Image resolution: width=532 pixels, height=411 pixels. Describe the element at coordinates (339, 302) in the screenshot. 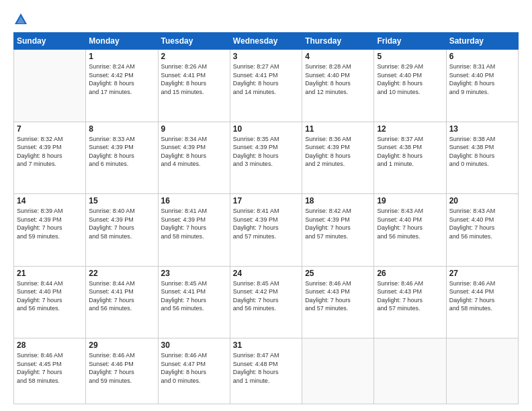

I see `calendar-cell: 25Sunrise: 8:46 AM Sunset: 4:43 PM Dayli…` at that location.